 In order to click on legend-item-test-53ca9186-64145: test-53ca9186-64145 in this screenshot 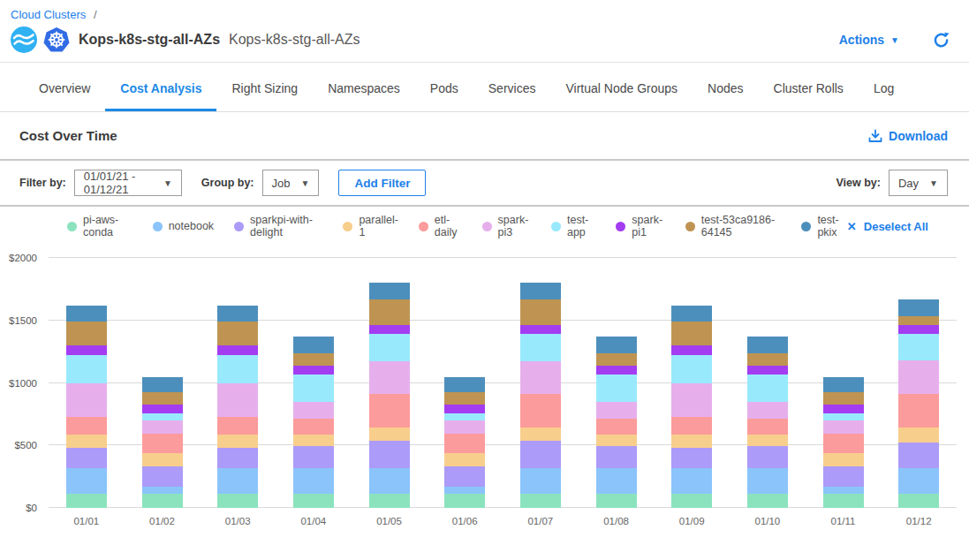, I will do `click(733, 226)`.